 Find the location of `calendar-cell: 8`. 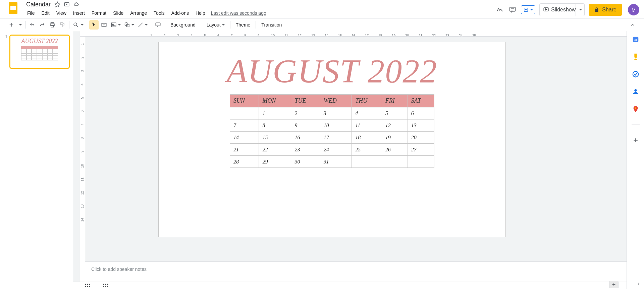

calendar-cell: 8 is located at coordinates (275, 126).